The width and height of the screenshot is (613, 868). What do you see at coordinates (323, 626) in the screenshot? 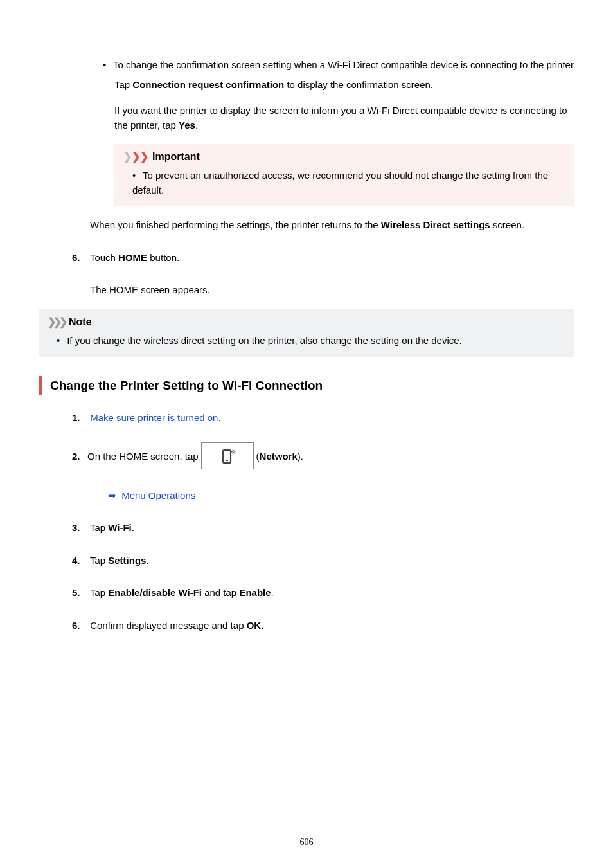
I see `step-6: 6. Confirm displayed message and tap OK.` at bounding box center [323, 626].